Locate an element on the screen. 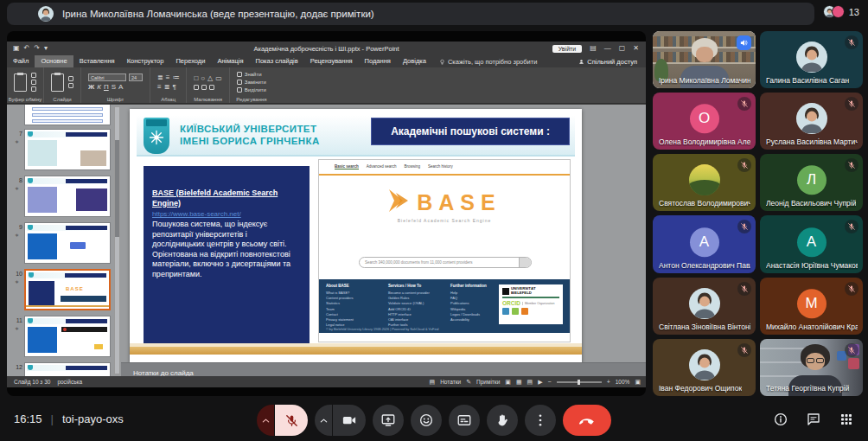  participant-name: Леонід Васильович Чупрій is located at coordinates (811, 203).